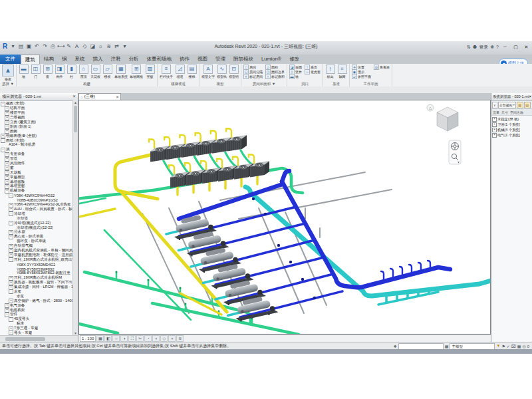  Describe the element at coordinates (517, 112) in the screenshot. I see `sysb-column-空间名称: 空间名称` at that location.